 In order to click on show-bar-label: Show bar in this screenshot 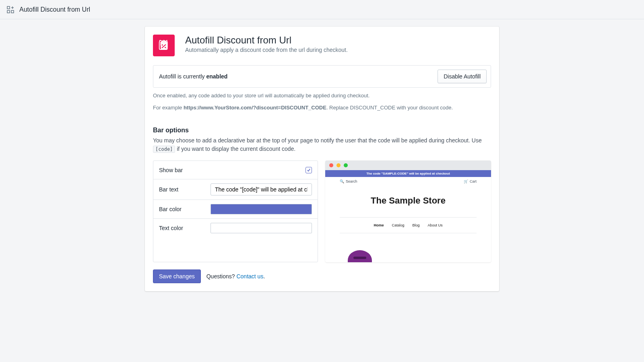, I will do `click(185, 170)`.